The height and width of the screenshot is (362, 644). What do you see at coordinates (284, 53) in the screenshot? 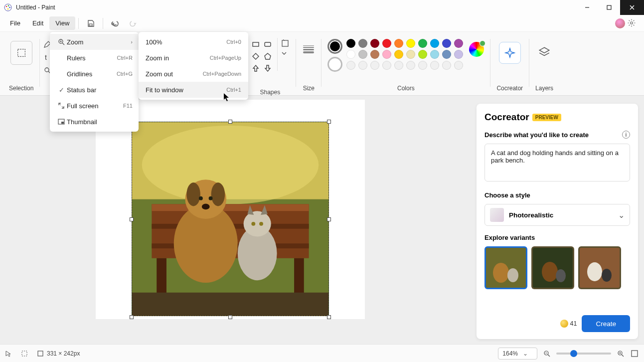
I see `shapes-dropdown-icon` at bounding box center [284, 53].